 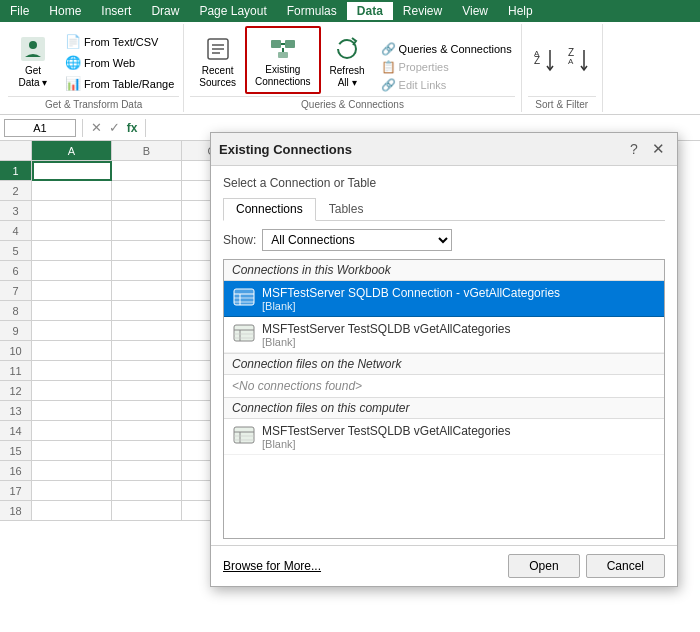 I want to click on existing-connections-button: ExistingConnections, so click(x=283, y=60).